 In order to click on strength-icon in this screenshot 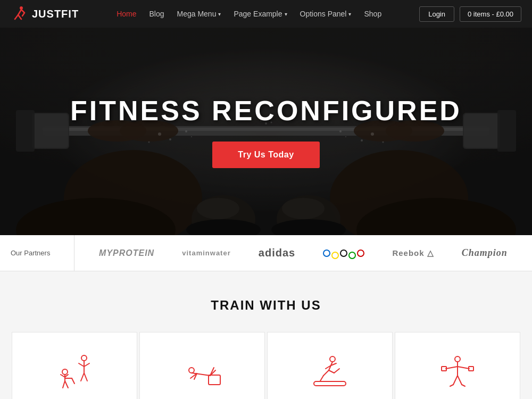, I will do `click(458, 373)`.